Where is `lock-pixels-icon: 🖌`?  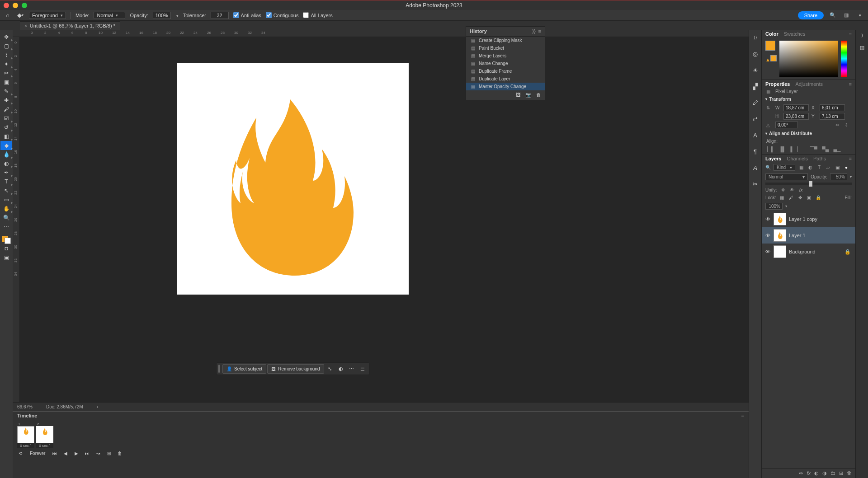
lock-pixels-icon: 🖌 is located at coordinates (791, 198).